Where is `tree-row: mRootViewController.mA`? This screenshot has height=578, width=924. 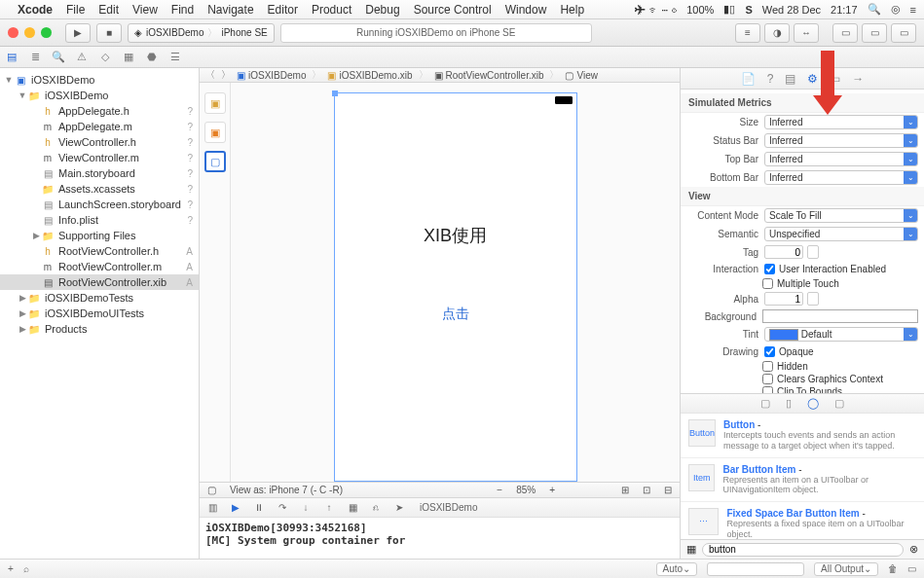 tree-row: mRootViewController.mA is located at coordinates (99, 267).